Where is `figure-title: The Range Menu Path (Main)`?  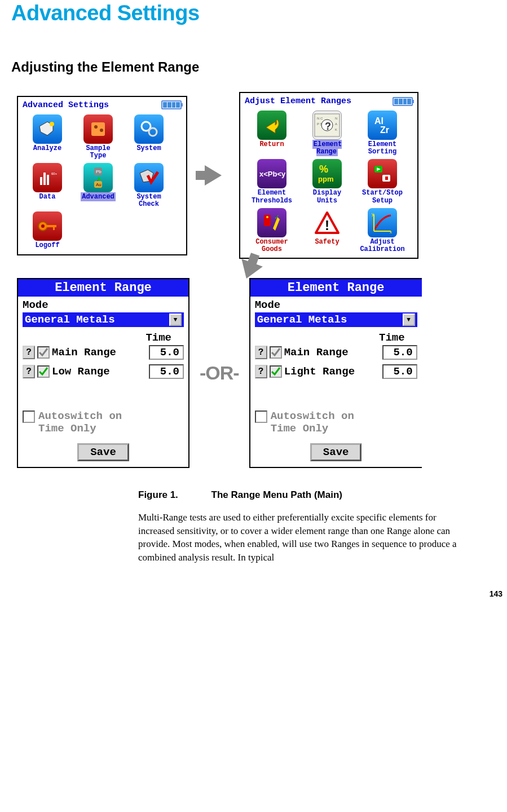
figure-title: The Range Menu Path (Main) is located at coordinates (277, 495).